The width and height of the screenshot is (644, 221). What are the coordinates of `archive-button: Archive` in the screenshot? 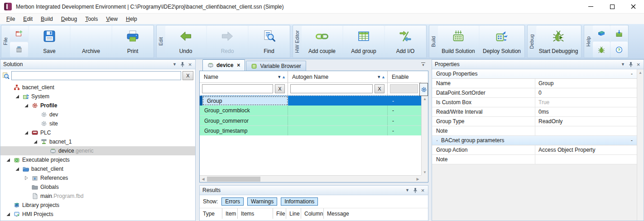 It's located at (91, 42).